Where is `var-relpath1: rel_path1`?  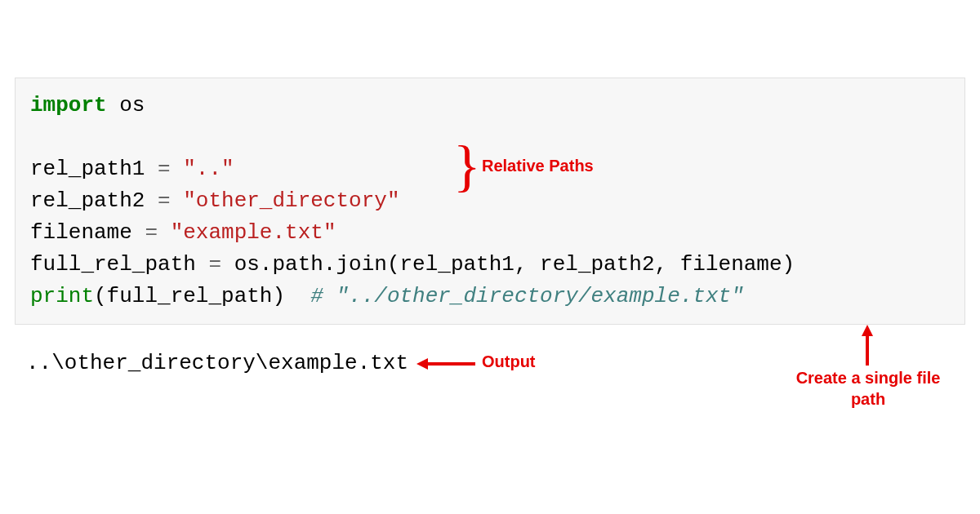 var-relpath1: rel_path1 is located at coordinates (94, 169).